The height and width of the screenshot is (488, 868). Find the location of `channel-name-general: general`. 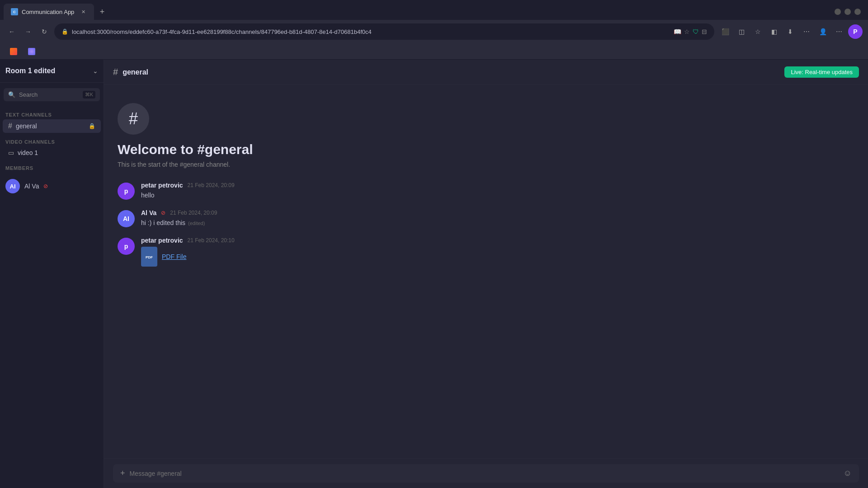

channel-name-general: general is located at coordinates (51, 126).